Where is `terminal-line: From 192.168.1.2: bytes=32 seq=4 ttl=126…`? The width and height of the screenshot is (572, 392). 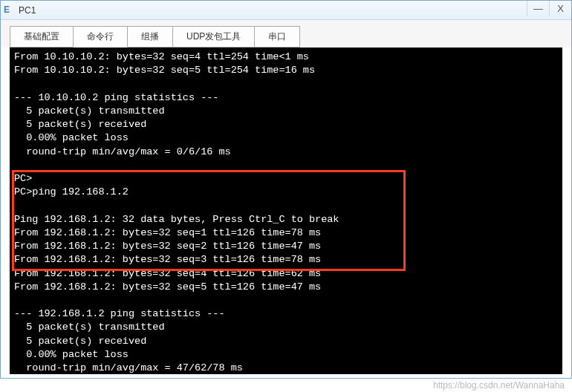 terminal-line: From 192.168.1.2: bytes=32 seq=4 ttl=126… is located at coordinates (168, 273).